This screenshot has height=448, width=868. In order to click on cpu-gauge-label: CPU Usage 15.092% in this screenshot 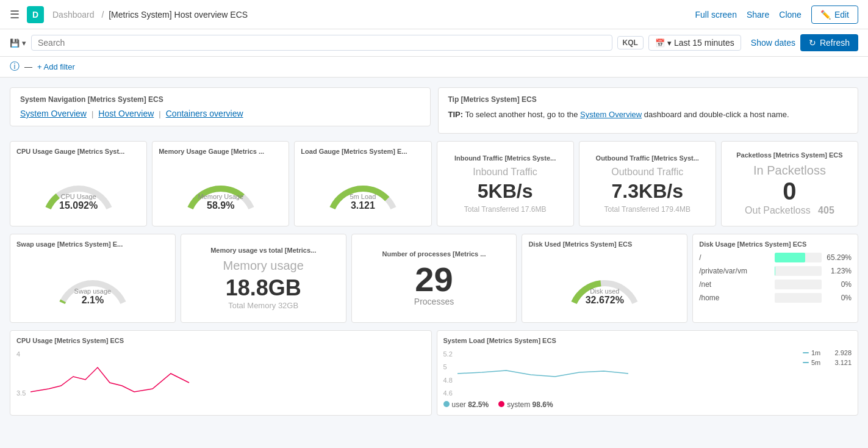, I will do `click(78, 202)`.